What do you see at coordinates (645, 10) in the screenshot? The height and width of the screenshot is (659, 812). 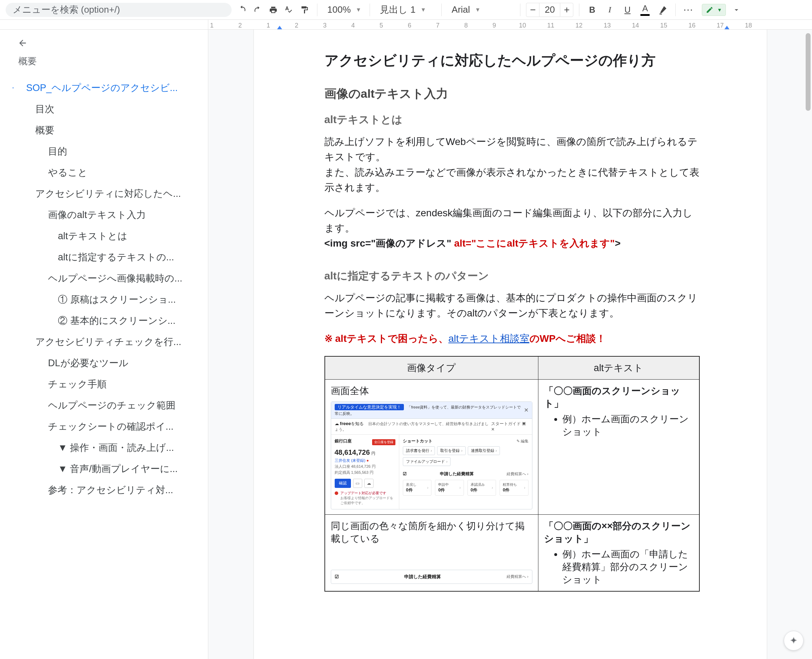 I see `text-color-icon: A` at bounding box center [645, 10].